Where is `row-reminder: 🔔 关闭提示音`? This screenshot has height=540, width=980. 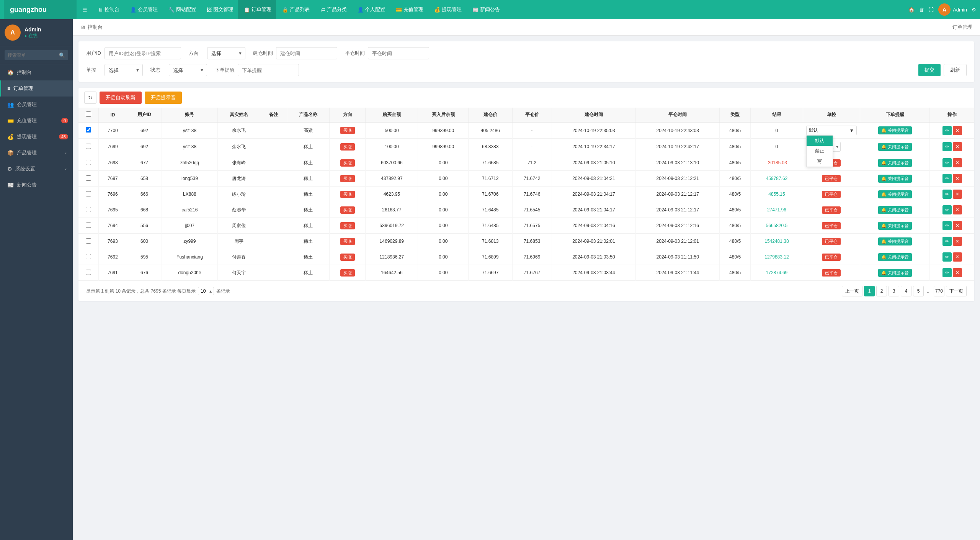
row-reminder: 🔔 关闭提示音 is located at coordinates (895, 257).